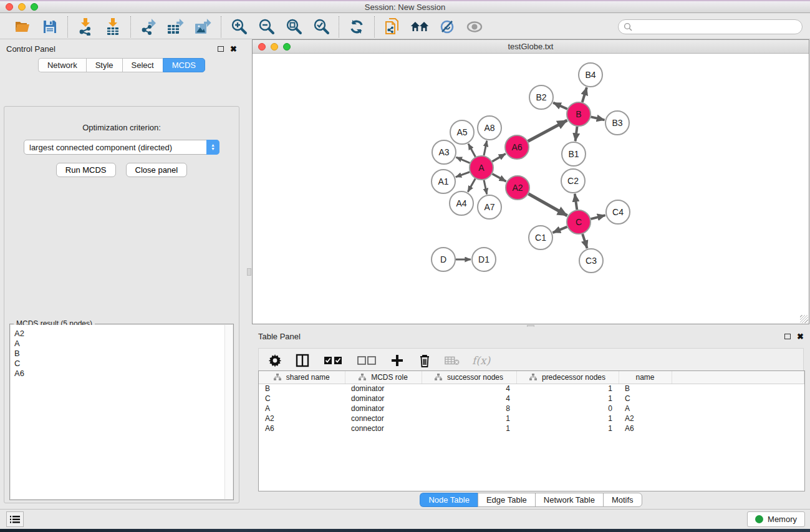  What do you see at coordinates (221, 49) in the screenshot?
I see `float-panel-icon` at bounding box center [221, 49].